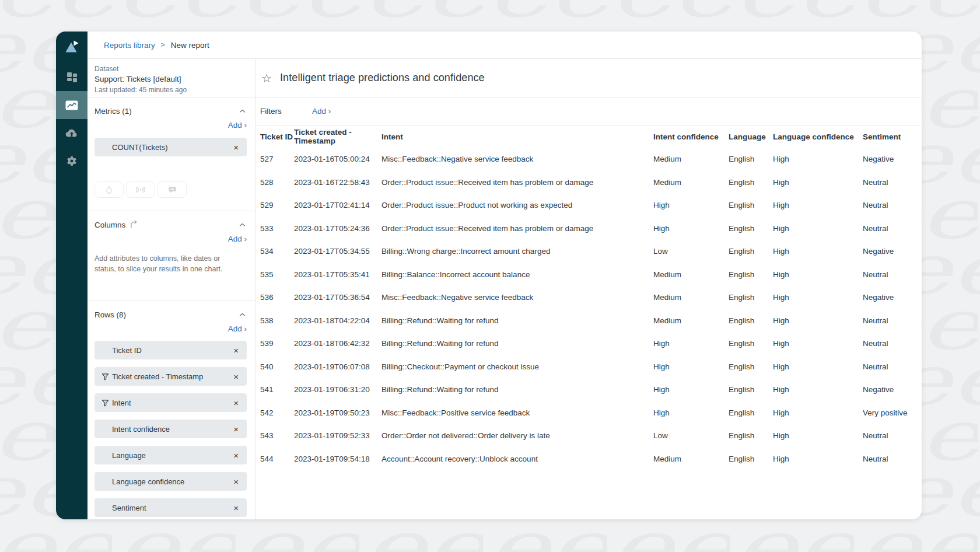 The width and height of the screenshot is (980, 552). I want to click on cell-intent: Billing::Wrong charge::Incorrect amount …, so click(517, 251).